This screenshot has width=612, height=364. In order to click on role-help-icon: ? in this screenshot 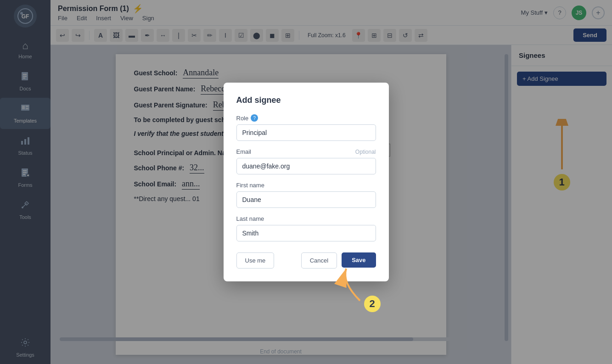, I will do `click(254, 118)`.